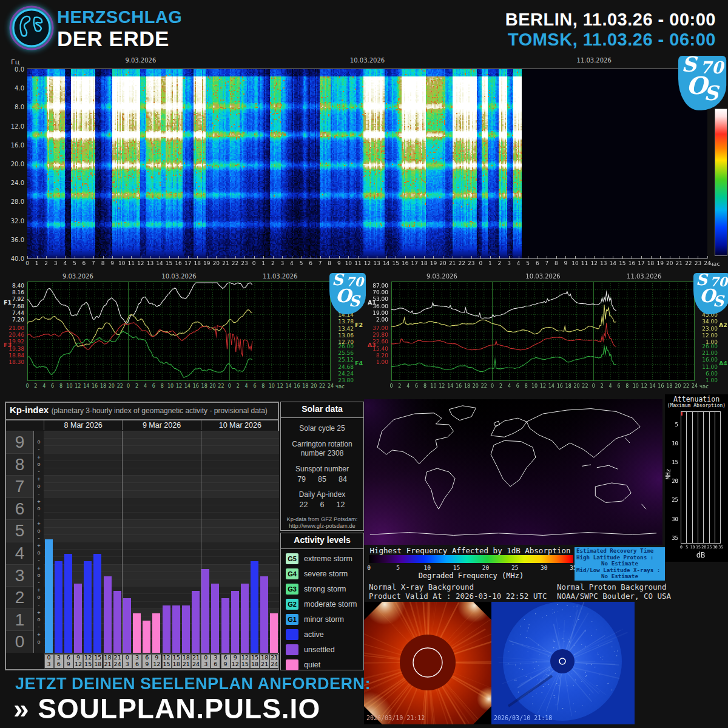 This screenshot has width=728, height=728. Describe the element at coordinates (12, 89) in the screenshot. I see `freq-tick-label: 4.0` at that location.